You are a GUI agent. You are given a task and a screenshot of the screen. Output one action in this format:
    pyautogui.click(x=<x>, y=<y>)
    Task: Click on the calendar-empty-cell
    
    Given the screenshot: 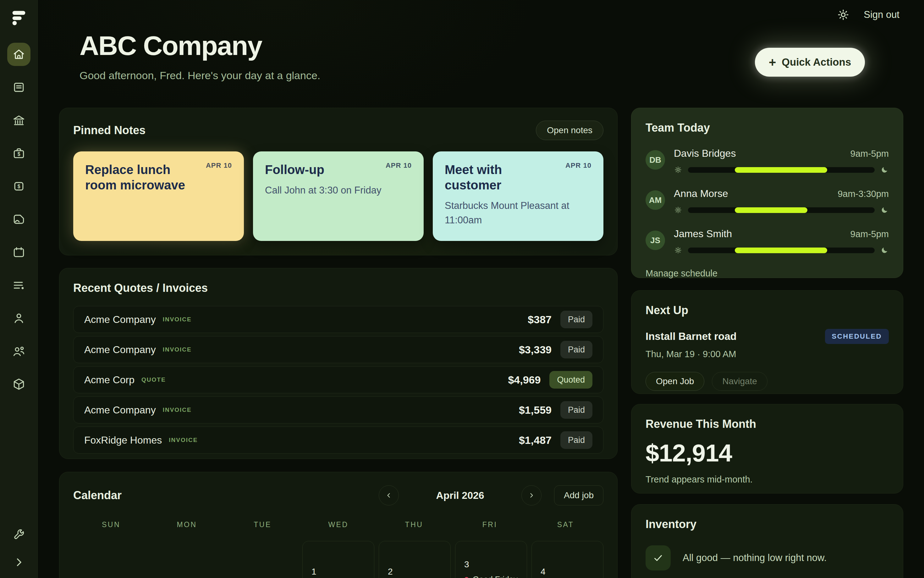 What is the action you would take?
    pyautogui.click(x=262, y=560)
    